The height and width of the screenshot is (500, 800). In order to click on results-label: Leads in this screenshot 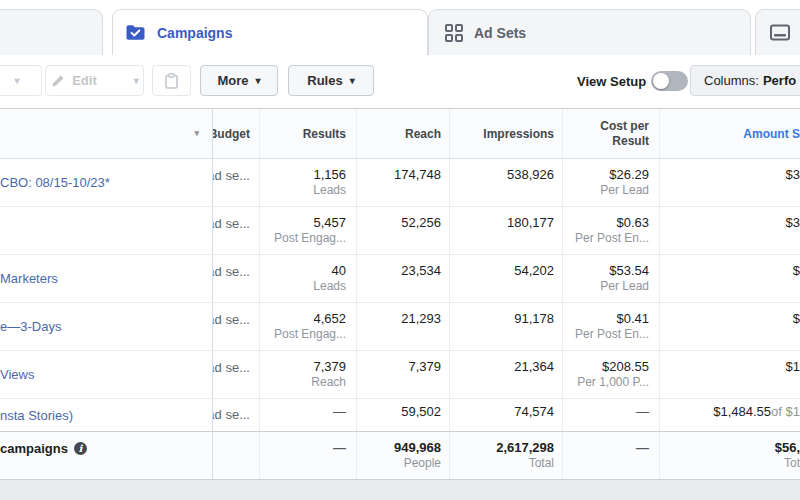, I will do `click(303, 190)`.